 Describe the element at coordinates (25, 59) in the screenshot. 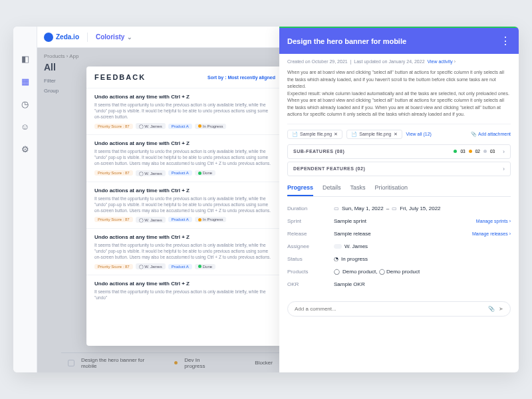

I see `nav-dashboard-icon: ◧` at that location.